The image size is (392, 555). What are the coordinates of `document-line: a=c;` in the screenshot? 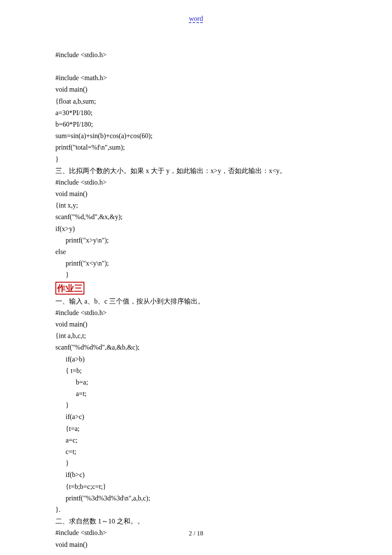 It's located at (198, 440).